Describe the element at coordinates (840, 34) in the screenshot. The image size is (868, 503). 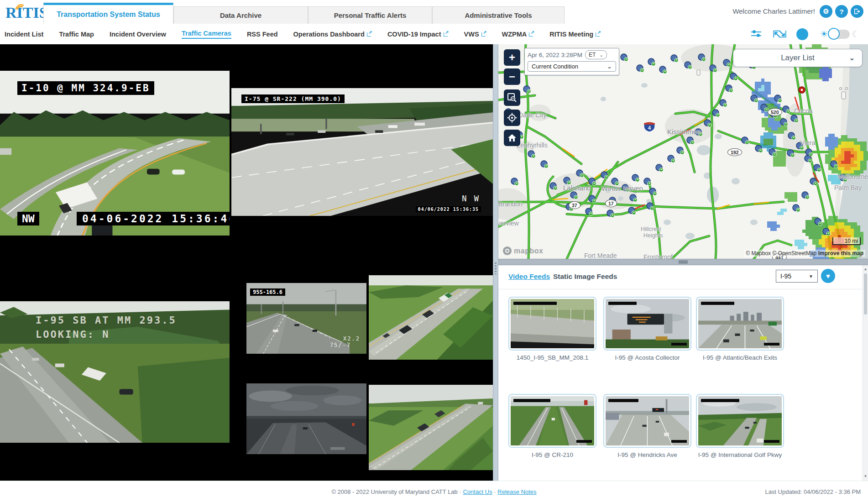
I see `day-night-toggle: ☀ ☾` at that location.